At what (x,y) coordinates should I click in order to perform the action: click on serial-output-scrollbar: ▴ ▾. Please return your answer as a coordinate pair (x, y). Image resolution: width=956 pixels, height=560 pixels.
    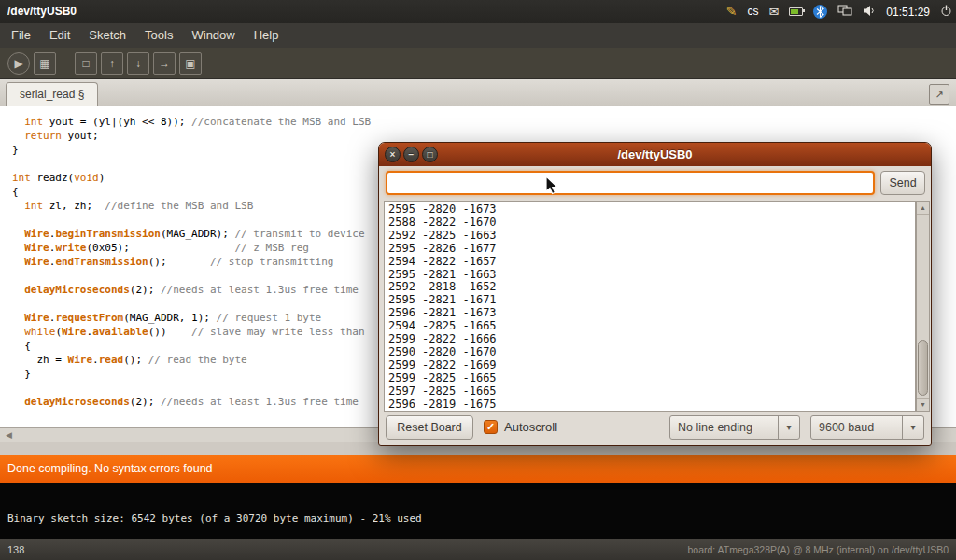
    Looking at the image, I should click on (922, 306).